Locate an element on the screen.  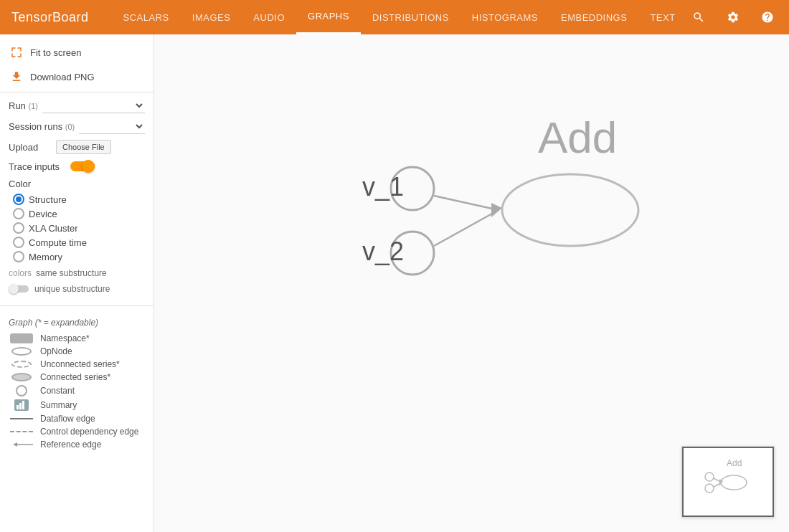
fit-screen-icon is located at coordinates (16, 52).